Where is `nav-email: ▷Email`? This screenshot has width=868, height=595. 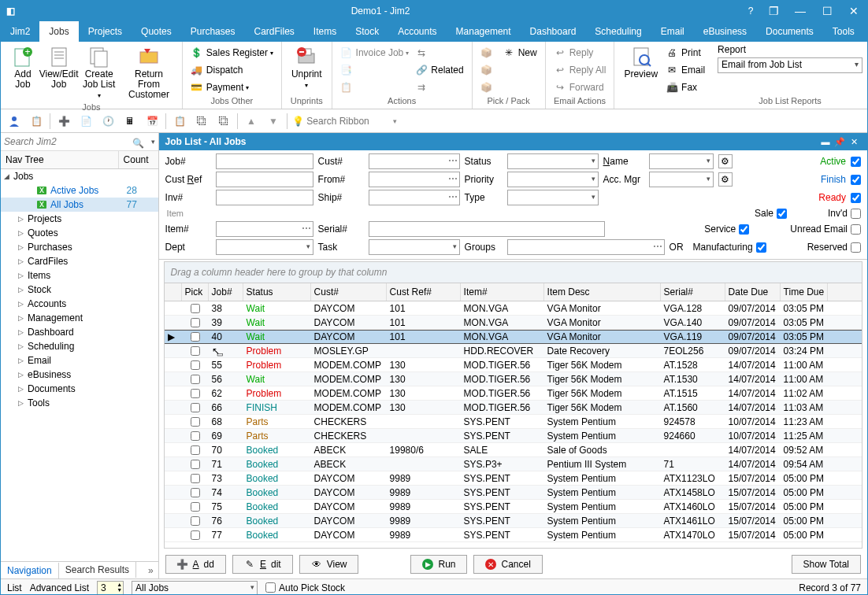 nav-email: ▷Email is located at coordinates (80, 360).